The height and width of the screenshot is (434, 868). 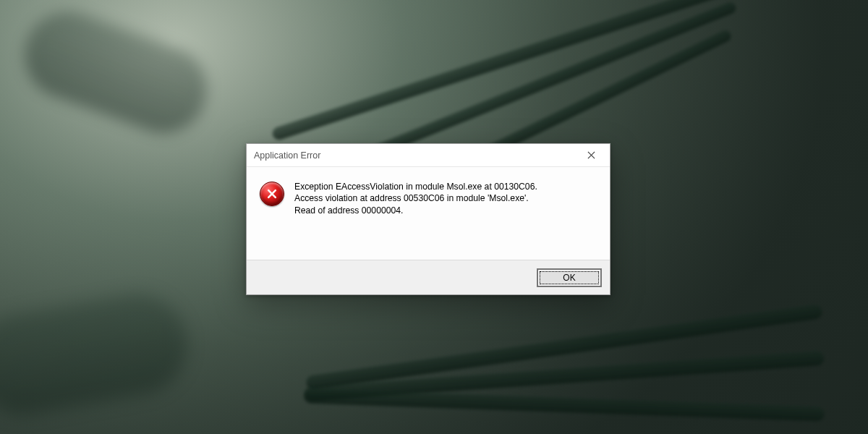 What do you see at coordinates (428, 213) in the screenshot?
I see `dialog-content: Exception EAccessViolation in module Mso…` at bounding box center [428, 213].